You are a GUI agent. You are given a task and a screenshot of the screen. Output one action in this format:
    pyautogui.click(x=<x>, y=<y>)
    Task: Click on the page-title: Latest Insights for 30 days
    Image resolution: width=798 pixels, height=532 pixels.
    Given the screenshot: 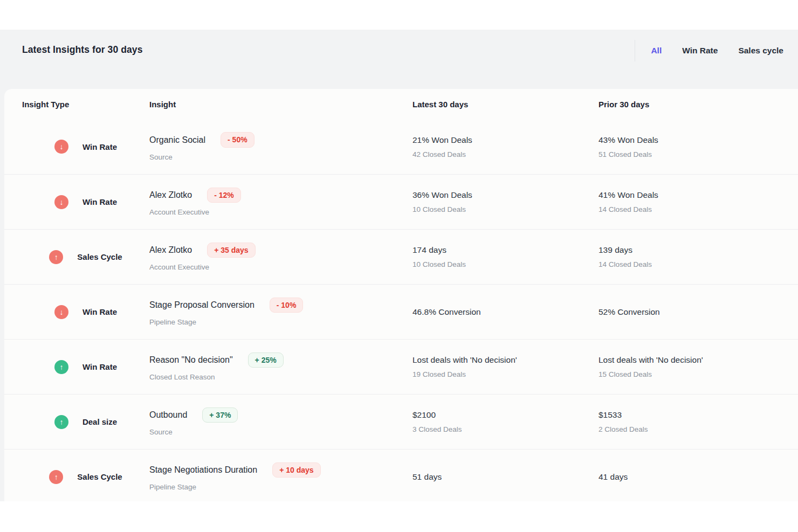 What is the action you would take?
    pyautogui.click(x=82, y=50)
    